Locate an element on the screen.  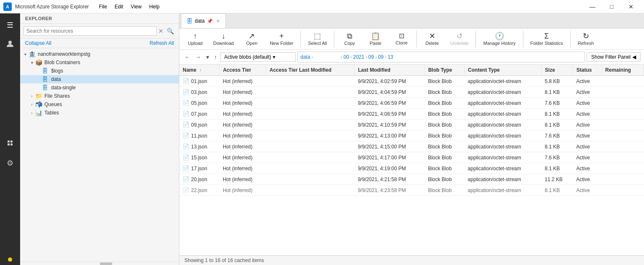
new-folder-button: + New Folder is located at coordinates (282, 39).